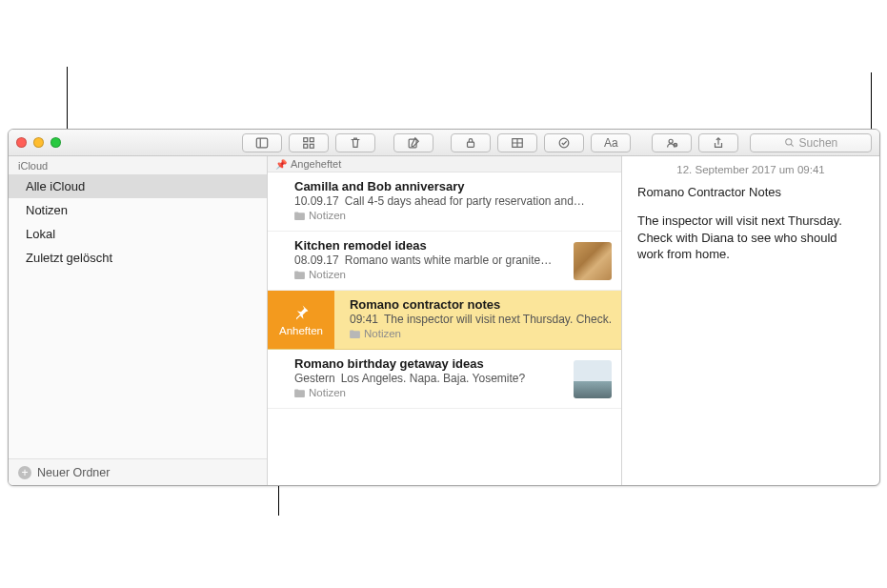 This screenshot has width=887, height=588. What do you see at coordinates (262, 143) in the screenshot?
I see `toggle-sidebar-button` at bounding box center [262, 143].